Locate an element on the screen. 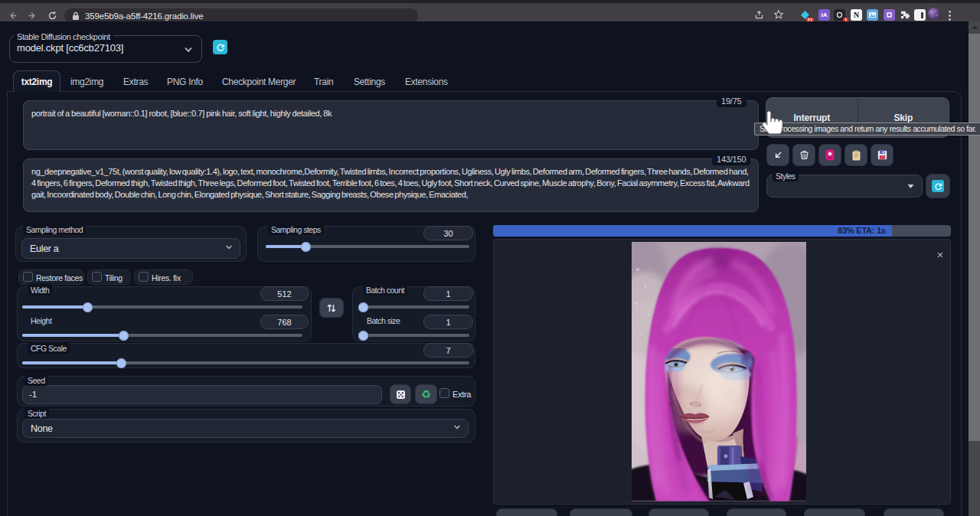 The height and width of the screenshot is (516, 980). script-dropdown: None is located at coordinates (245, 429).